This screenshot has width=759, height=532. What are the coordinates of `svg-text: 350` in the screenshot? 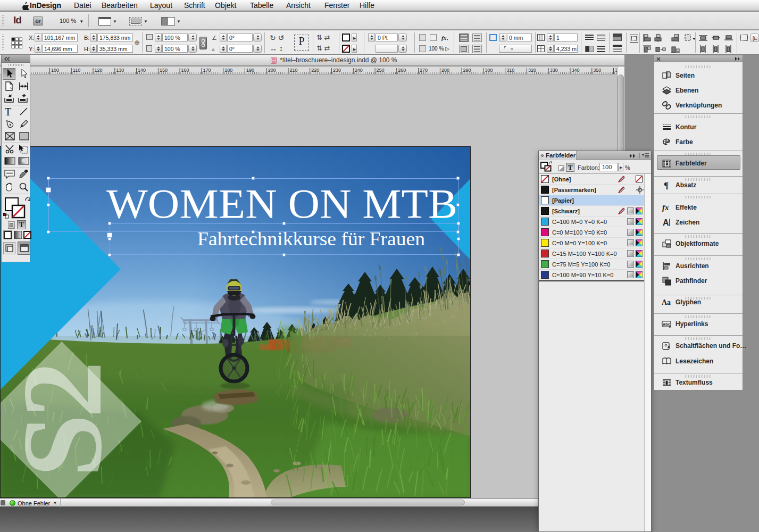 It's located at (597, 70).